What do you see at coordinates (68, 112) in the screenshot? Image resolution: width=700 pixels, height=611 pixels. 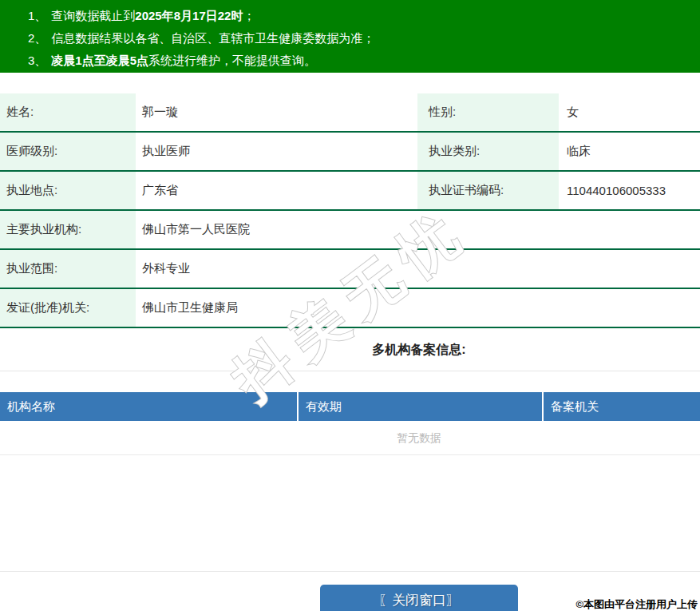 I see `field-label-name: 姓名:` at bounding box center [68, 112].